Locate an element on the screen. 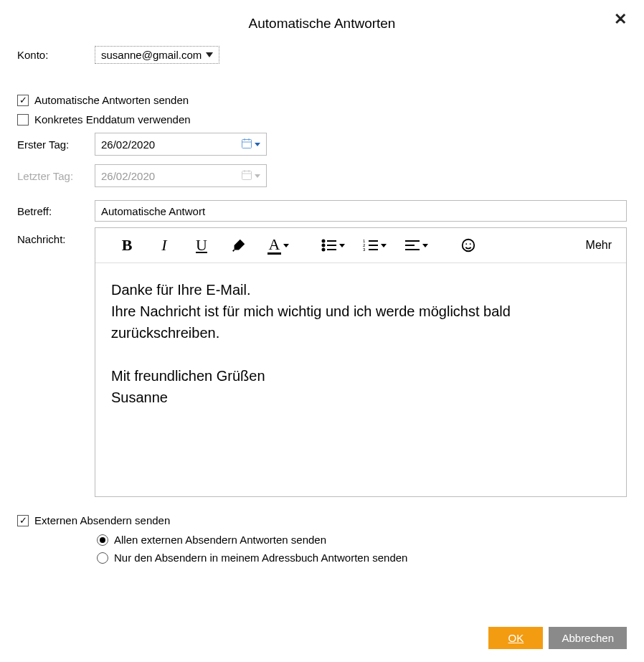  svg-text: 3 is located at coordinates (364, 250).